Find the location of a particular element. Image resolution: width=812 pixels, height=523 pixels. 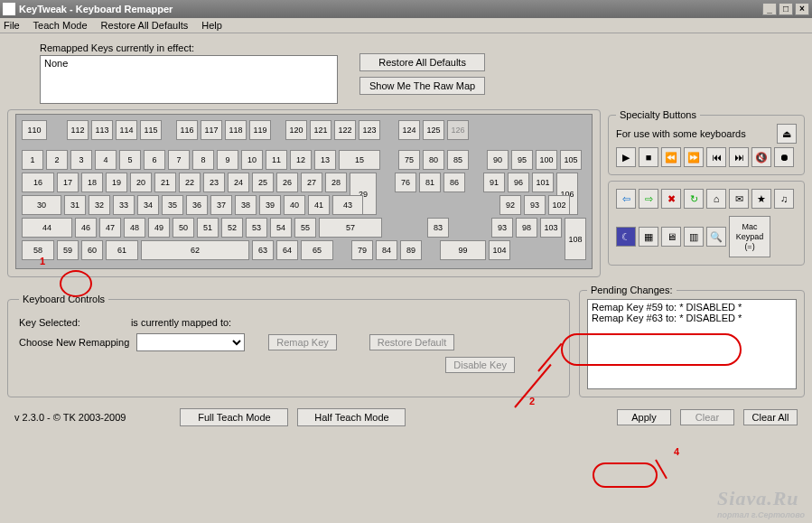

key-65: 65 is located at coordinates (317, 250).